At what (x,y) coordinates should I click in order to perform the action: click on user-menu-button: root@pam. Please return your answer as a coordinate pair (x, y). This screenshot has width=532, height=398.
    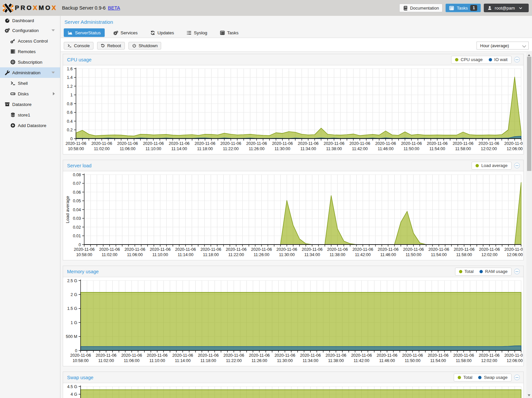
    Looking at the image, I should click on (506, 8).